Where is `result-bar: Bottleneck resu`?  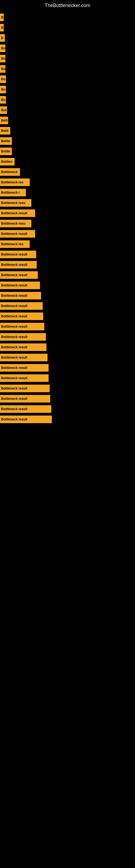
result-bar: Bottleneck resu is located at coordinates (15, 224).